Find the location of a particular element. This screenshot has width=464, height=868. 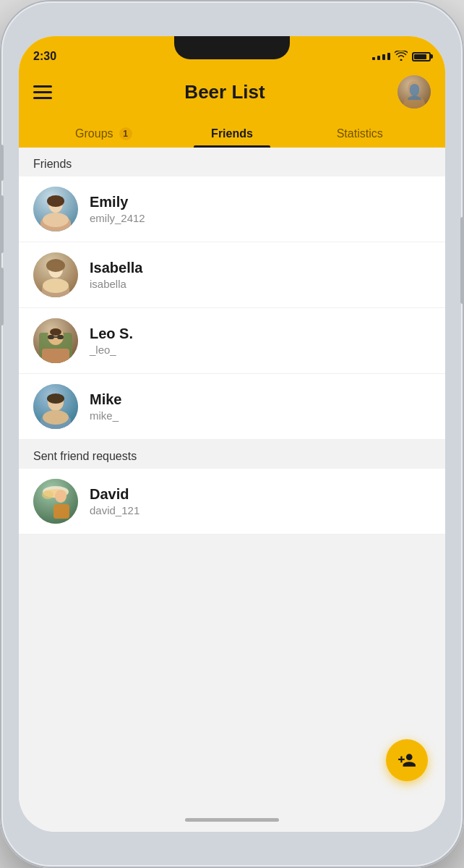

friend-username: isabella is located at coordinates (116, 284).